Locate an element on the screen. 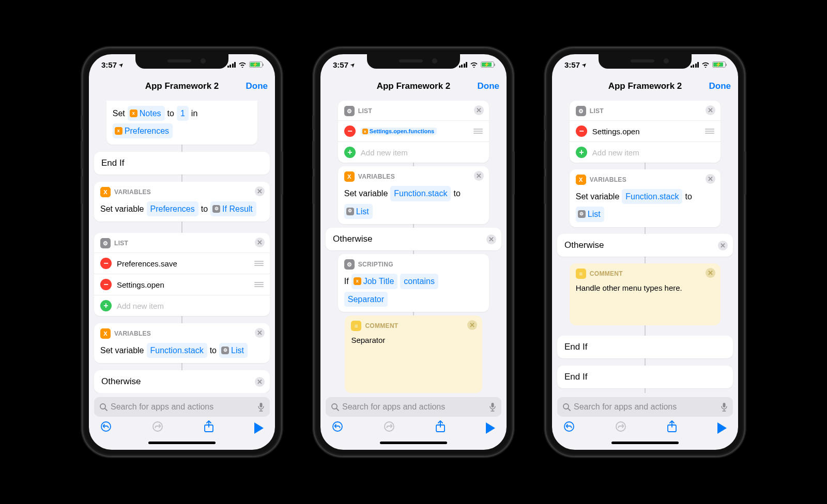 Image resolution: width=827 pixels, height=504 pixels. list-card: ⚙ LIST ✕ − Preferences.save − Settings.o… is located at coordinates (182, 275).